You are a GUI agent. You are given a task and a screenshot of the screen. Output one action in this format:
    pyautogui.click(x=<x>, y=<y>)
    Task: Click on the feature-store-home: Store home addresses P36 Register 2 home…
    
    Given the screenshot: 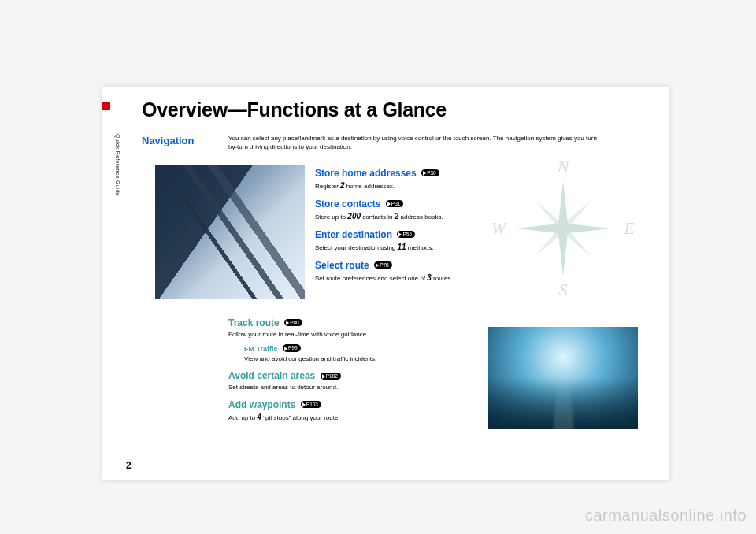 What is the action you would take?
    pyautogui.click(x=433, y=178)
    